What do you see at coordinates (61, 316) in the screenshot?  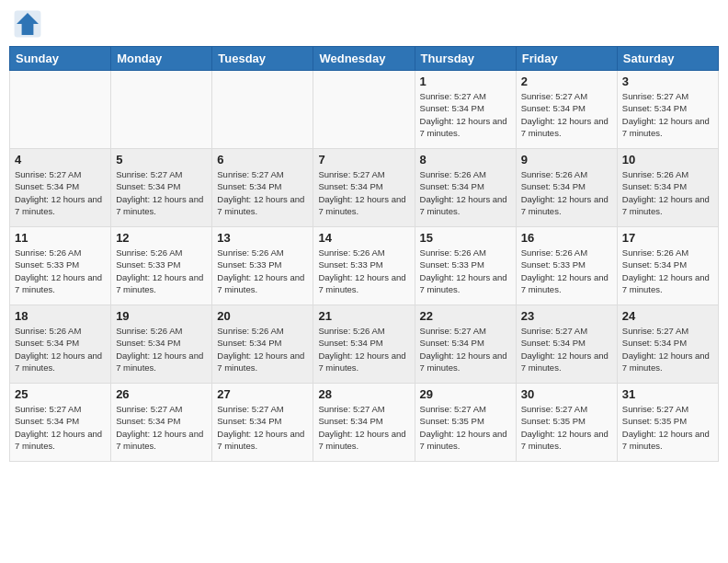 I see `day-number: 18` at bounding box center [61, 316].